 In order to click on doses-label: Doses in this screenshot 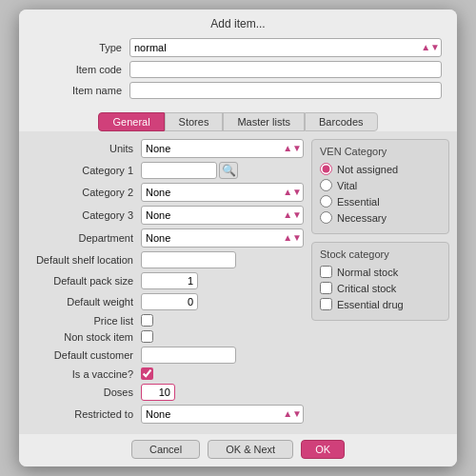, I will do `click(84, 392)`.